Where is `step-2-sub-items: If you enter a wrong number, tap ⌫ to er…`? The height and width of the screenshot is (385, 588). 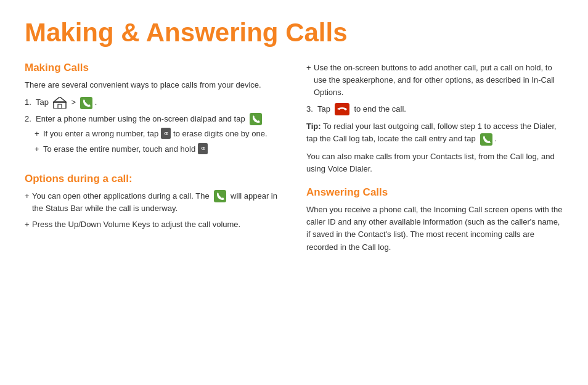 step-2-sub-items: If you enter a wrong number, tap ⌫ to er… is located at coordinates (151, 143).